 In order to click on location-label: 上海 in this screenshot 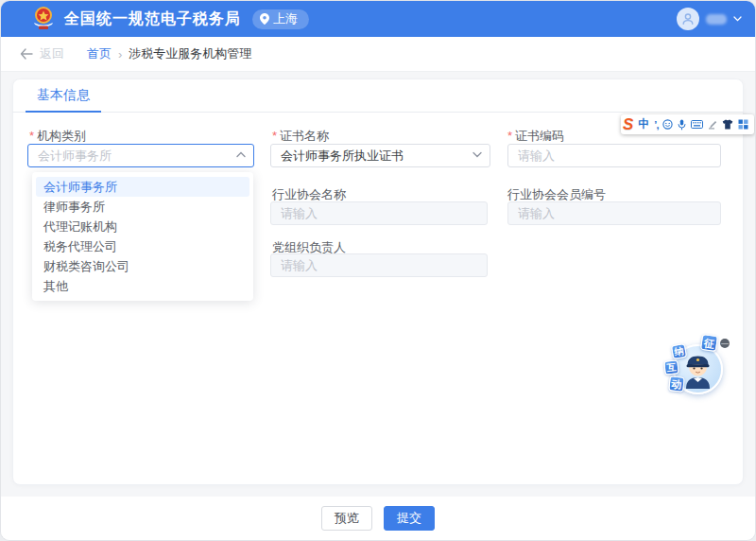, I will do `click(285, 19)`.